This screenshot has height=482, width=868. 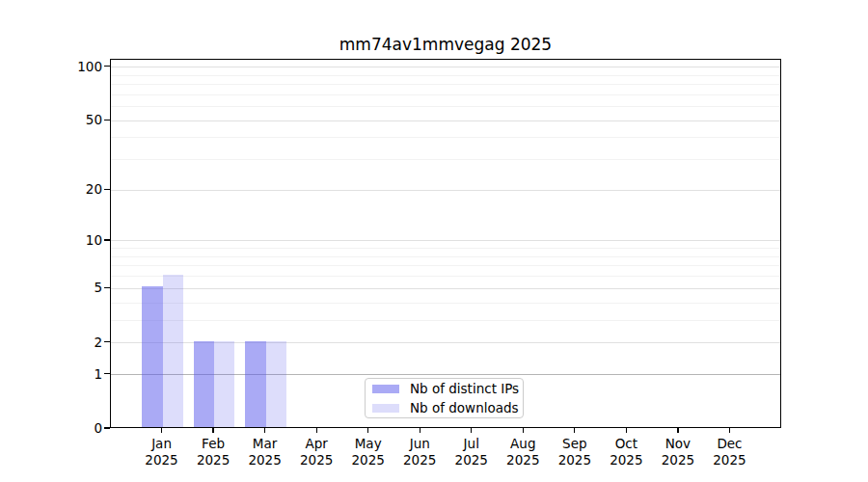 What do you see at coordinates (204, 384) in the screenshot?
I see `bar-distinct-ips-feb-2025` at bounding box center [204, 384].